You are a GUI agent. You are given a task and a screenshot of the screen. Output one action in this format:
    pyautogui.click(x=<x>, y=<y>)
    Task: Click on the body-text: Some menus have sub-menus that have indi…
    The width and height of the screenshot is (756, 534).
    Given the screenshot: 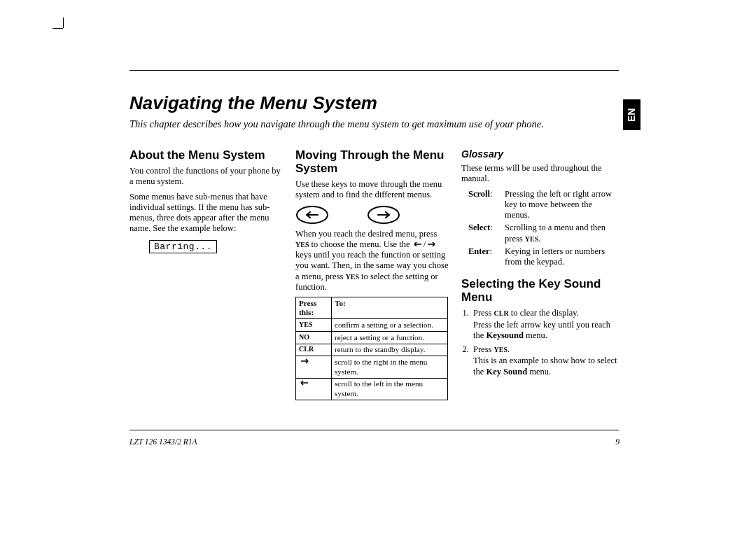 What is the action you would take?
    pyautogui.click(x=208, y=213)
    